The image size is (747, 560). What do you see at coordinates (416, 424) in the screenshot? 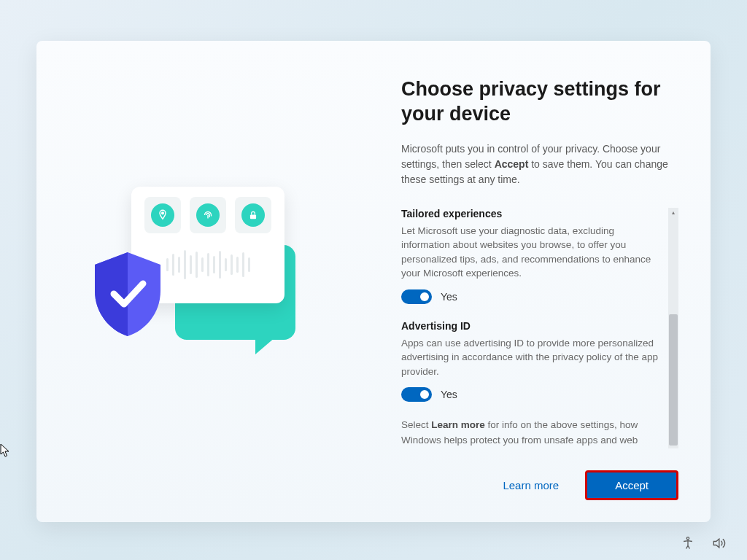
I see `footer-note-text: Select` at bounding box center [416, 424].